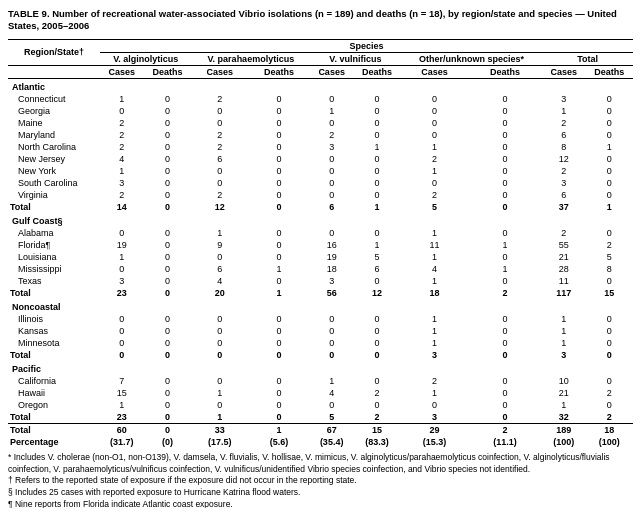 The image size is (641, 508). I want to click on total-cell: 32, so click(564, 418).